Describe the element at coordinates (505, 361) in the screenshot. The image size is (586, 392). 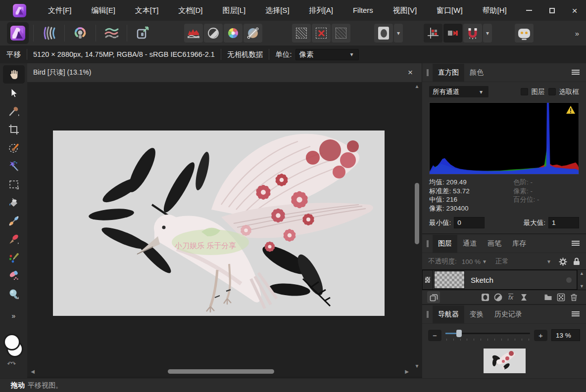
I see `navigator-thumbnail` at that location.